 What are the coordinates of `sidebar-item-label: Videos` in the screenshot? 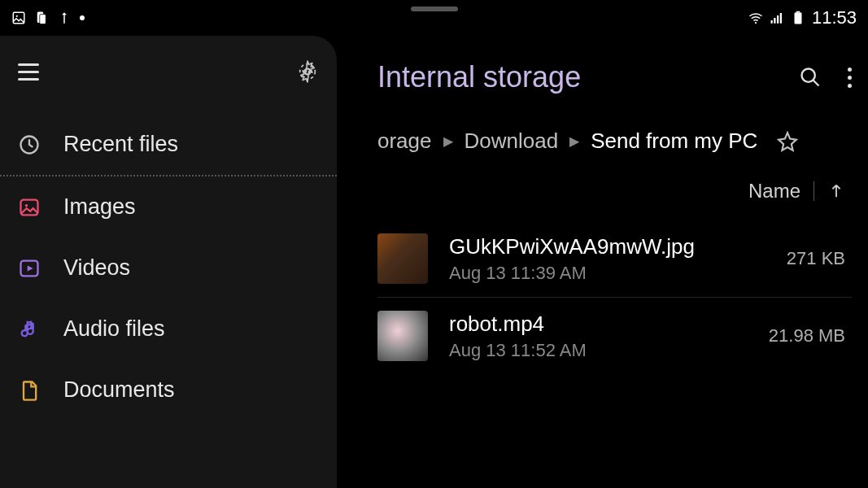 It's located at (97, 268).